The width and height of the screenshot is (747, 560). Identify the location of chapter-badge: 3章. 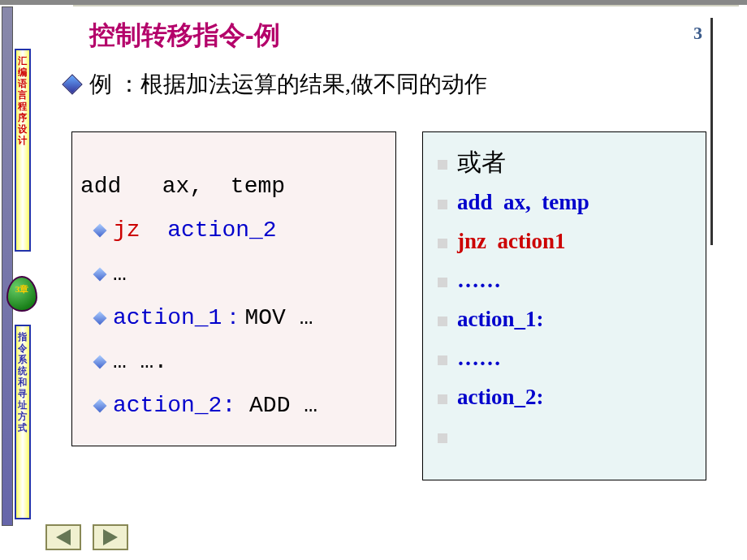
(22, 294).